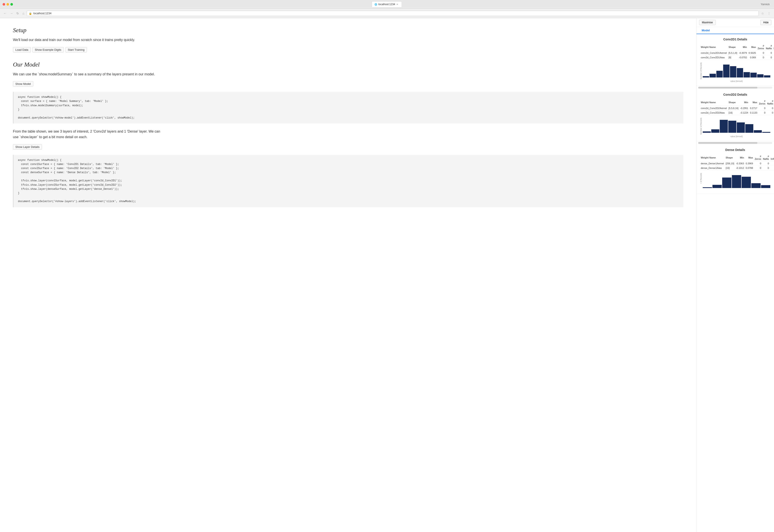 This screenshot has width=774, height=532. What do you see at coordinates (23, 84) in the screenshot?
I see `show-model-button: Show Model` at bounding box center [23, 84].